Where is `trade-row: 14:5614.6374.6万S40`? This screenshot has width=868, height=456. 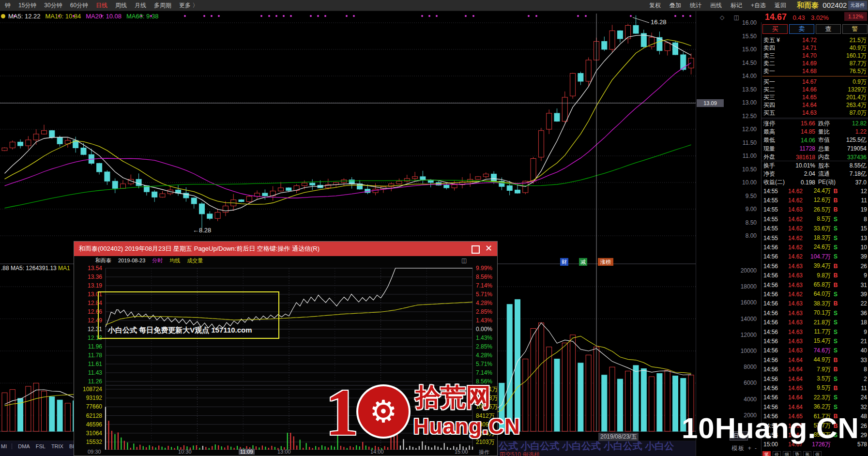 trade-row: 14:5614.6374.6万S40 is located at coordinates (815, 350).